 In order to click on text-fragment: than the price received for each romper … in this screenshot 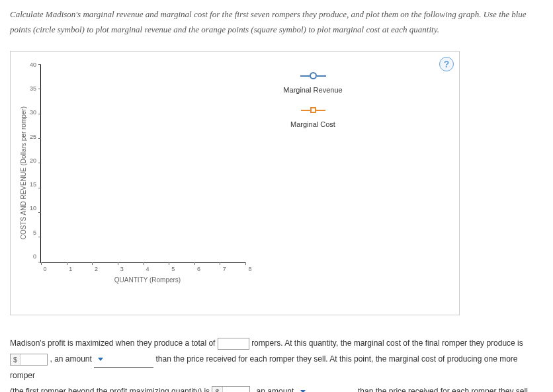, I will do `click(444, 389)`.